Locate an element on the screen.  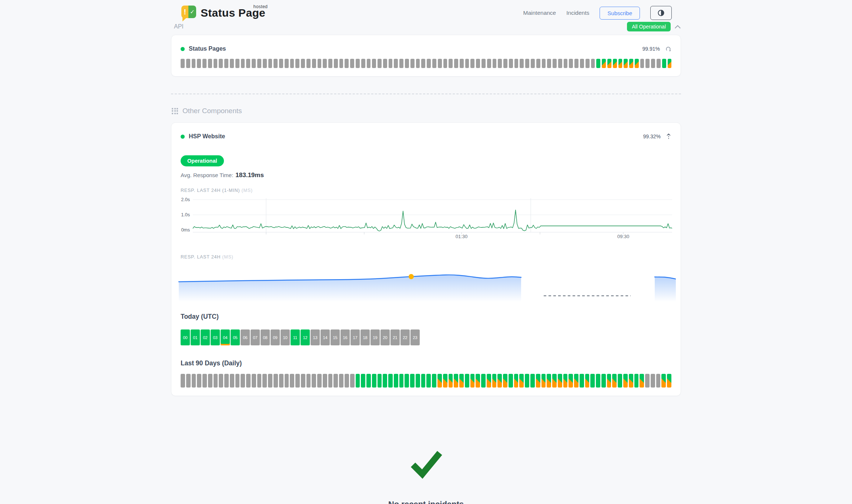
nav-maintenance: Maintenance is located at coordinates (540, 13).